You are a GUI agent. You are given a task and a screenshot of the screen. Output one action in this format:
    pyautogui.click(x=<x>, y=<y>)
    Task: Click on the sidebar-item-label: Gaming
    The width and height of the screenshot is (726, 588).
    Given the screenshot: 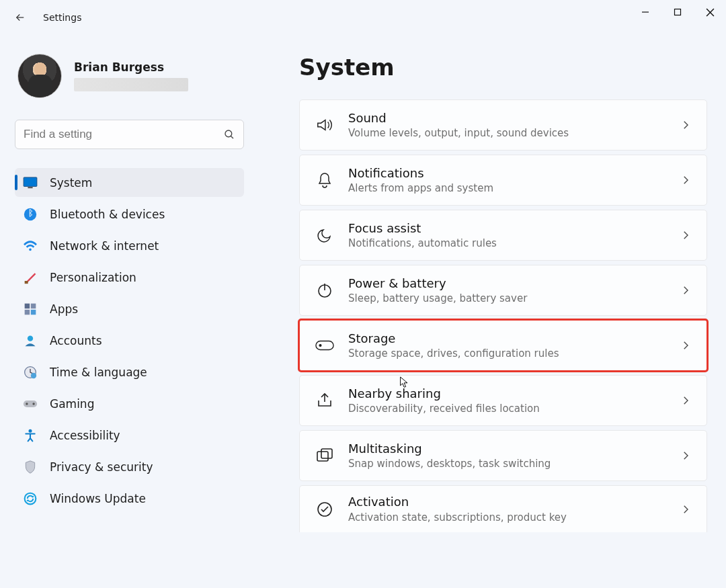 What is the action you would take?
    pyautogui.click(x=72, y=404)
    